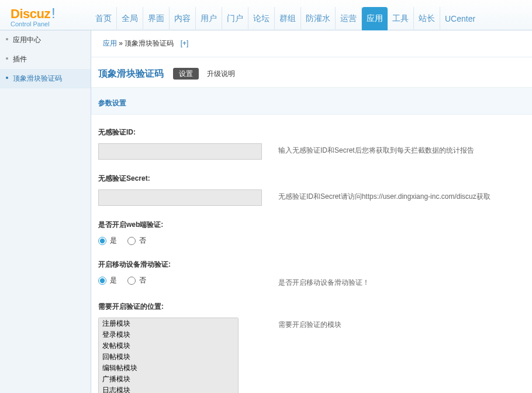  Describe the element at coordinates (120, 43) in the screenshot. I see `breadcrumb-sep: »` at that location.